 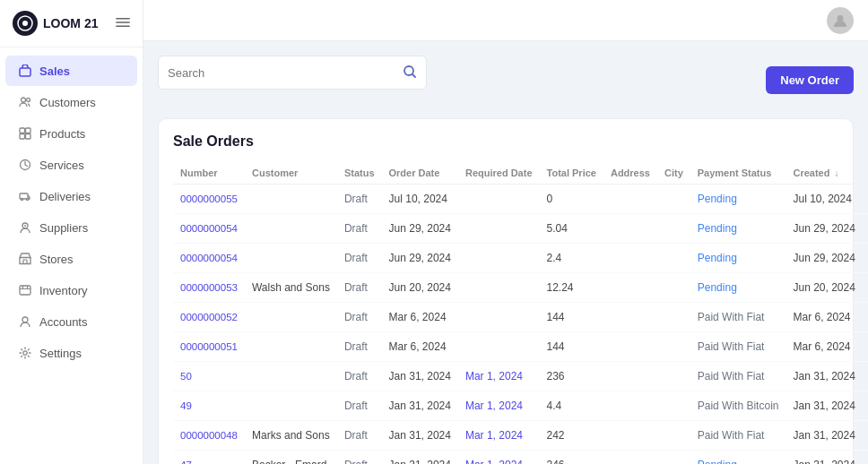 What do you see at coordinates (209, 458) in the screenshot?
I see `cell-number: 47` at bounding box center [209, 458].